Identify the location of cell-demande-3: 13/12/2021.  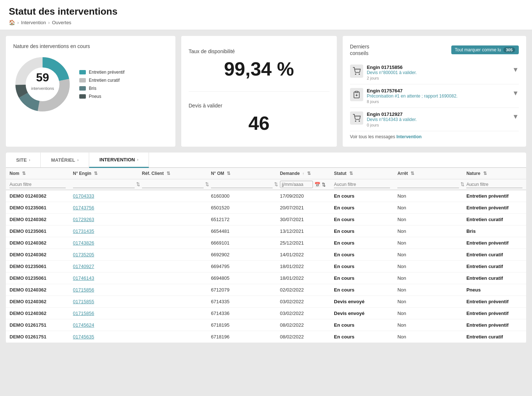
(303, 231).